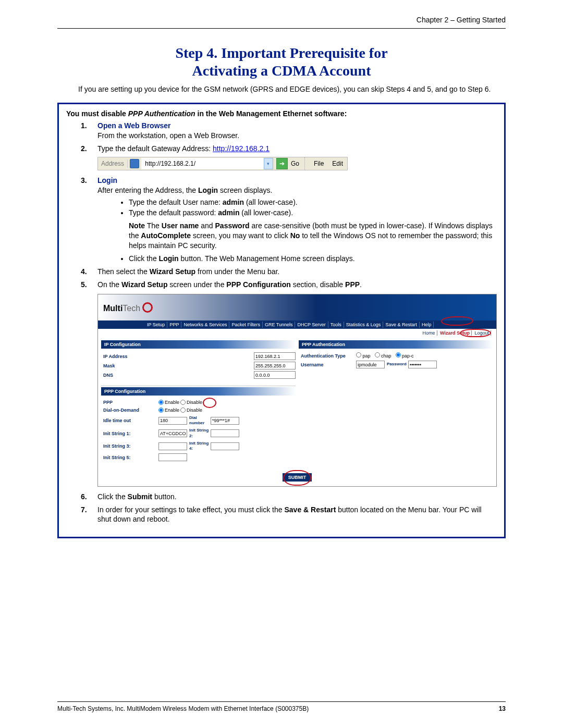 Image resolution: width=563 pixels, height=728 pixels. I want to click on gateway-url-link: http://192.168.2.1, so click(241, 149).